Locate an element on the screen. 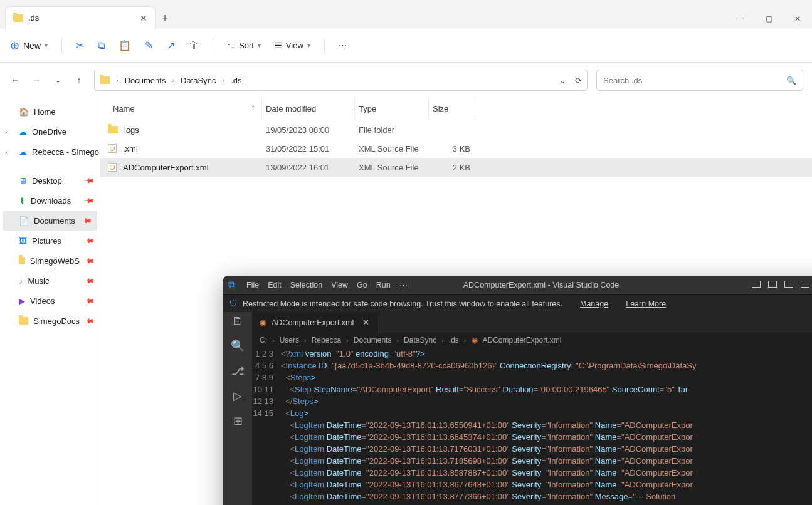  menu-selection: Selection is located at coordinates (306, 286).